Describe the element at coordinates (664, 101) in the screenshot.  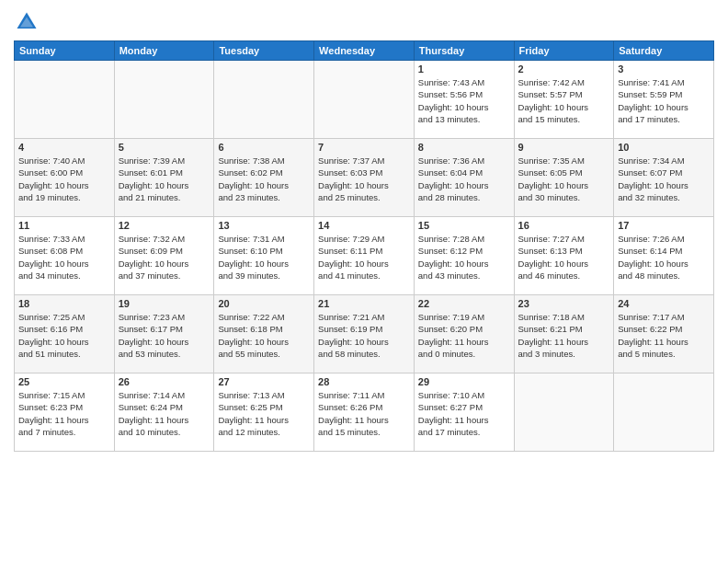
I see `day-info: Sunrise: 7:41 AM Sunset: 5:59 PM Dayligh…` at that location.